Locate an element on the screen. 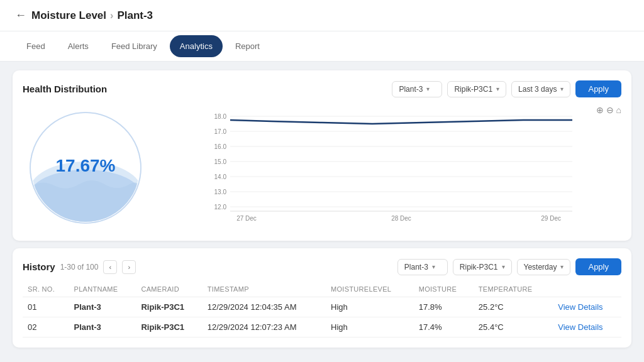 The height and width of the screenshot is (362, 644). col-timestamp: TIMESTAMP is located at coordinates (264, 289).